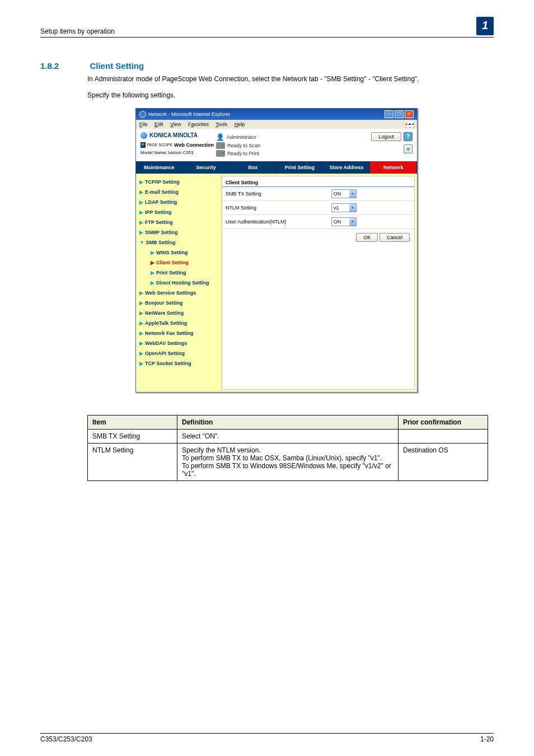 The height and width of the screenshot is (756, 534). Describe the element at coordinates (179, 363) in the screenshot. I see `nav-tcp-socket: ▶TCP Socket Setting` at that location.